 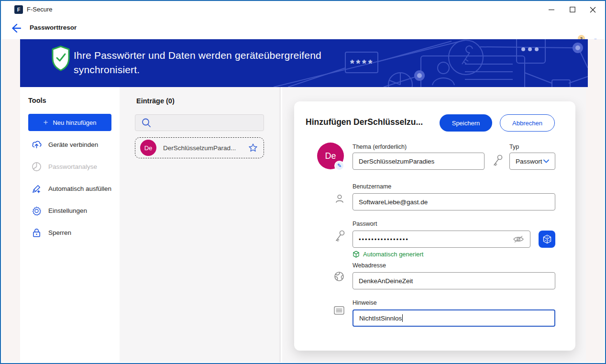 I want to click on plus-icon: +, so click(x=45, y=122).